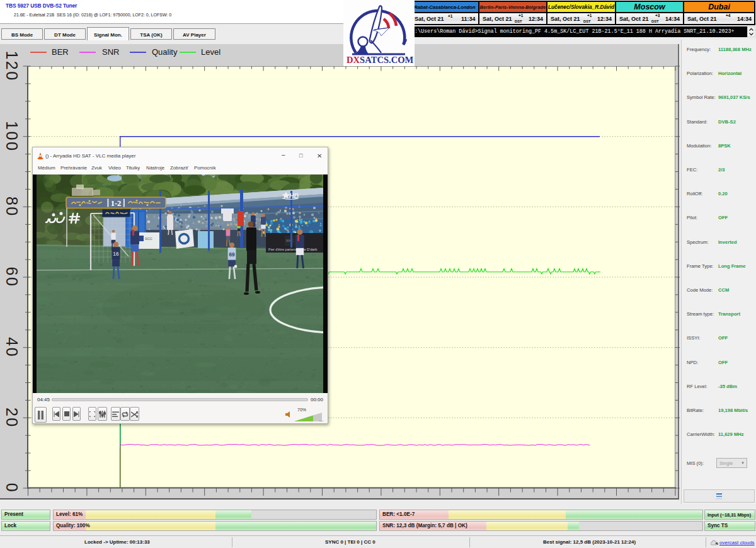  Describe the element at coordinates (292, 249) in the screenshot. I see `svg-text:Fier d'être partenaire de D'da: Fier d'être partenaire de D'darb` at that location.